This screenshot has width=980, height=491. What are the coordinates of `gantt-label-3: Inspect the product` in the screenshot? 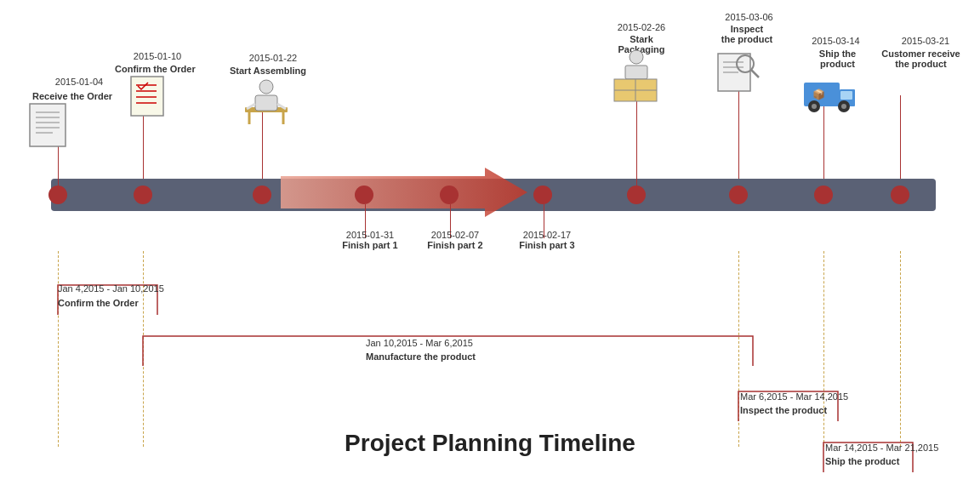 It's located at (783, 410).